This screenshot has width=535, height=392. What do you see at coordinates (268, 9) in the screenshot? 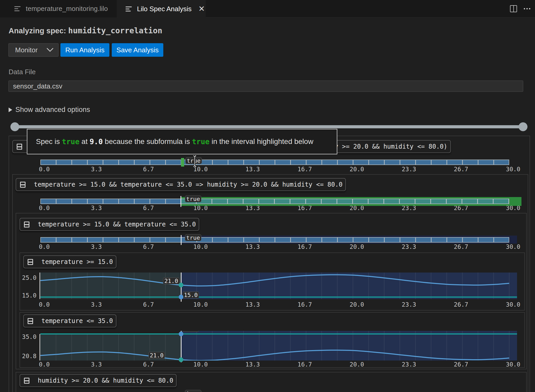
I see `tab-bar: temperature_monitoring.lilo Lilo Spec An…` at bounding box center [268, 9].